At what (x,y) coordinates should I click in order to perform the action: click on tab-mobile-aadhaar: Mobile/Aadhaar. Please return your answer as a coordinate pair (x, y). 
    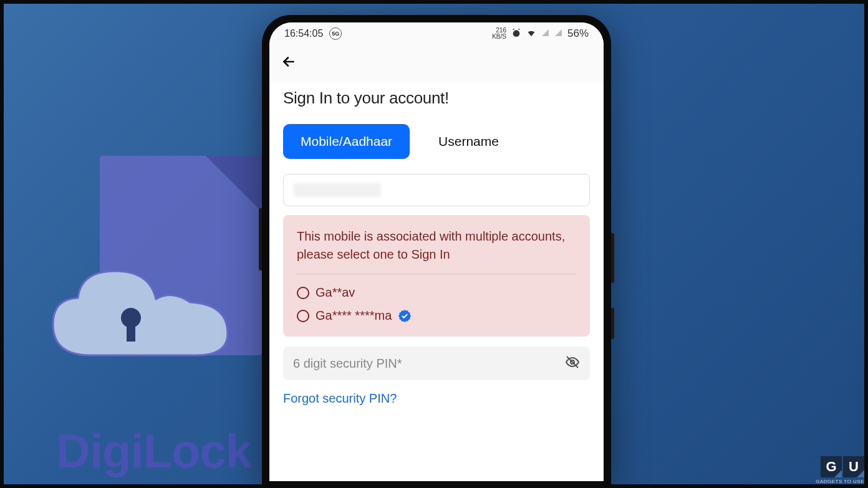
    Looking at the image, I should click on (347, 141).